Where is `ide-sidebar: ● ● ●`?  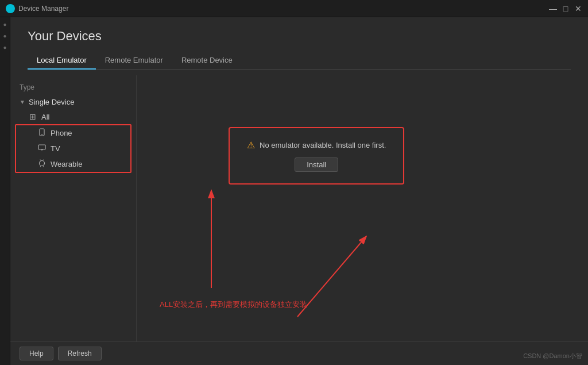 ide-sidebar: ● ● ● is located at coordinates (5, 191).